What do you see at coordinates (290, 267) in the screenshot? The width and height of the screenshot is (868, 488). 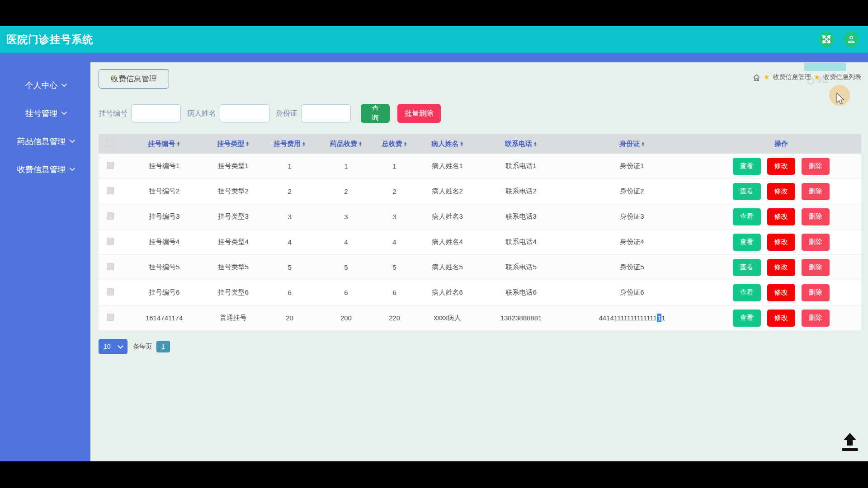 I see `cell-reg_fee: 5` at bounding box center [290, 267].